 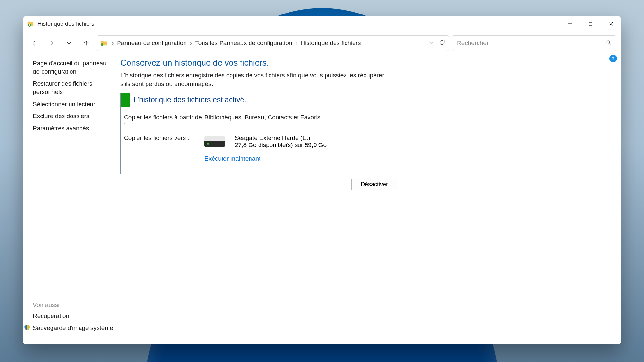 What do you see at coordinates (69, 43) in the screenshot?
I see `history-dropdown` at bounding box center [69, 43].